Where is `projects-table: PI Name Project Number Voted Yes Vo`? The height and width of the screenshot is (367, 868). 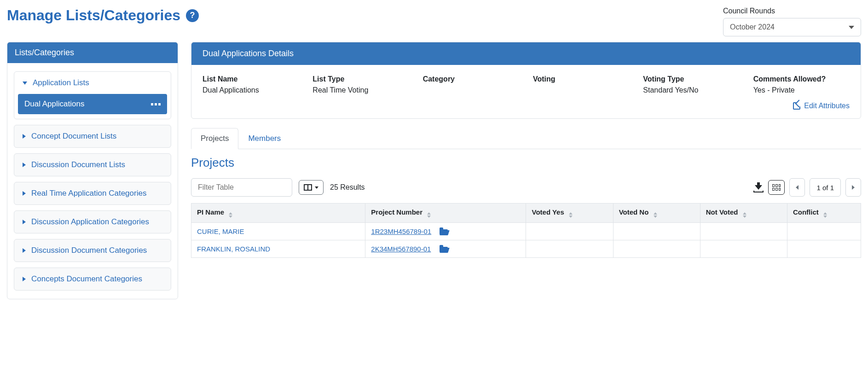 projects-table: PI Name Project Number Voted Yes Vo is located at coordinates (526, 230).